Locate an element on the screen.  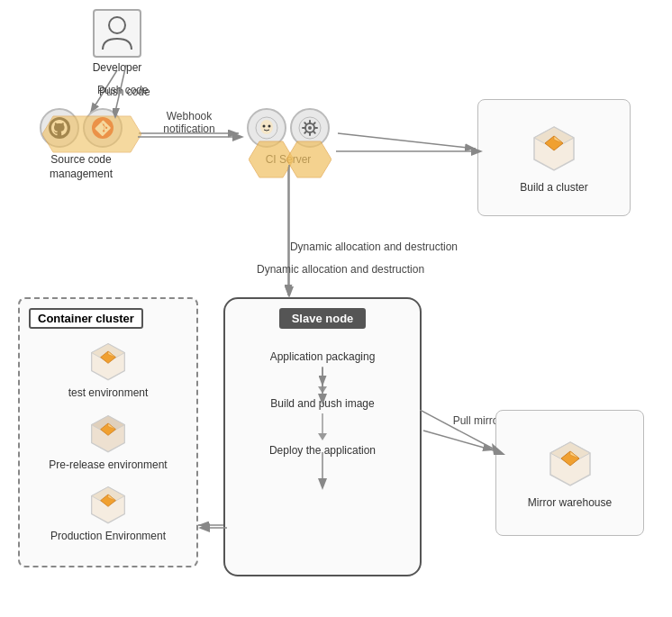
test-env-label: test environment is located at coordinates (108, 394).